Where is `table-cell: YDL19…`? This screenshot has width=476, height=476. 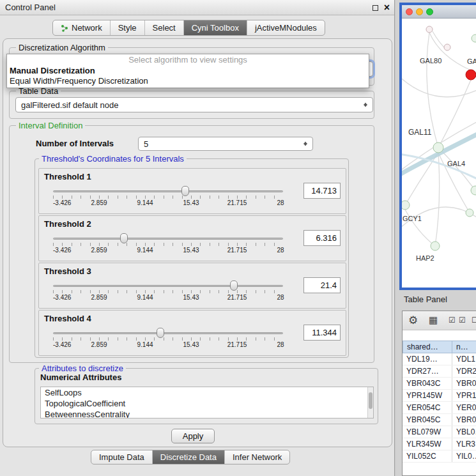
table-cell: YDL19… is located at coordinates (427, 359).